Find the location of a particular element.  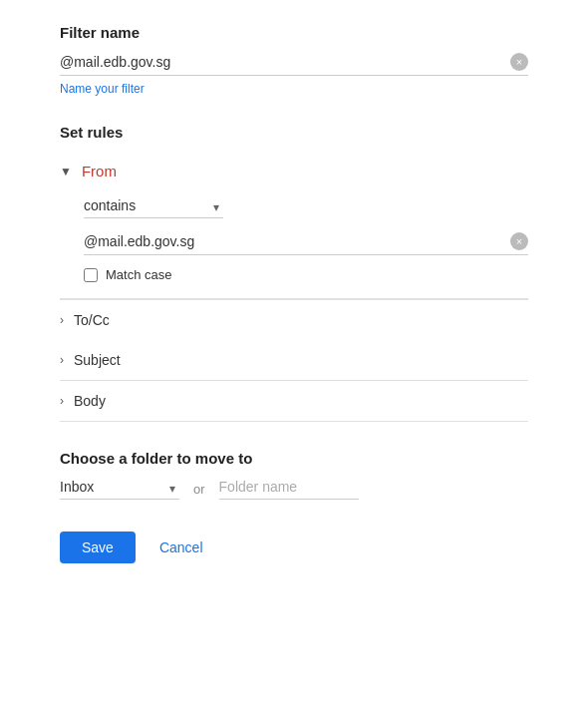

match-case-checkbox is located at coordinates (91, 275).